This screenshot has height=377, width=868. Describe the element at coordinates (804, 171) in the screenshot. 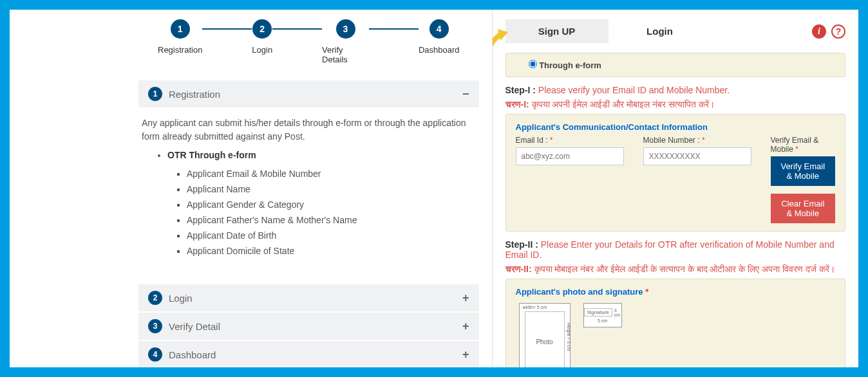

I see `verify-button: Verify Email & Mobile` at that location.